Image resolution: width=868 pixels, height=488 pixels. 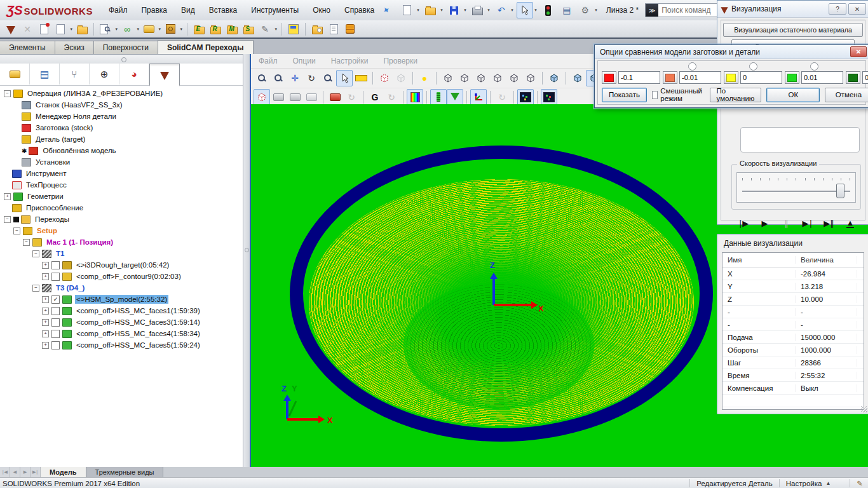 What do you see at coordinates (808, 484) in the screenshot?
I see `configuration-selector: Настройка ▲` at bounding box center [808, 484].